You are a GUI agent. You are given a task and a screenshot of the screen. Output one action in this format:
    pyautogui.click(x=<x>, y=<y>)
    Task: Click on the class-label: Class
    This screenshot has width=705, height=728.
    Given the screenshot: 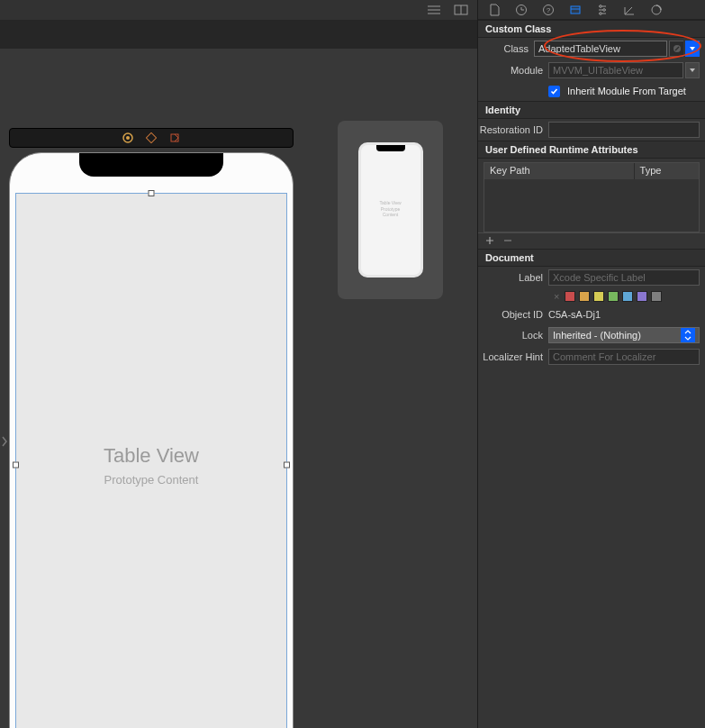 What is the action you would take?
    pyautogui.click(x=506, y=49)
    